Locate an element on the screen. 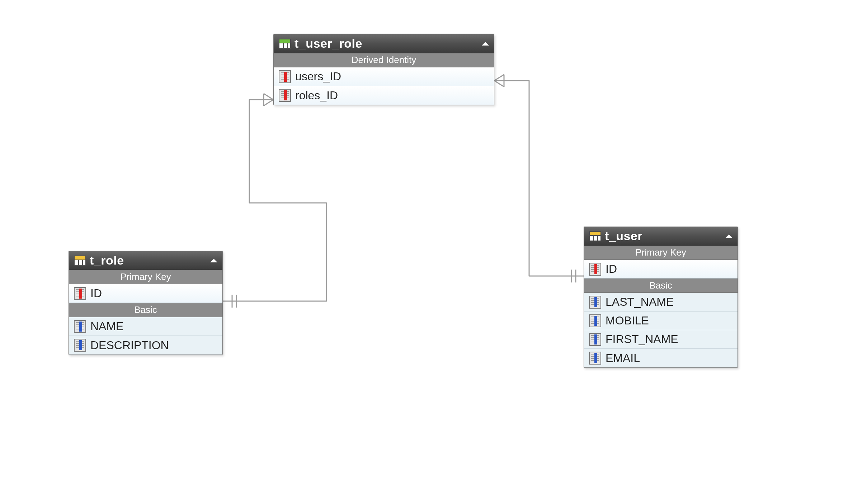 This screenshot has height=504, width=848. column-label: EMAIL is located at coordinates (621, 358).